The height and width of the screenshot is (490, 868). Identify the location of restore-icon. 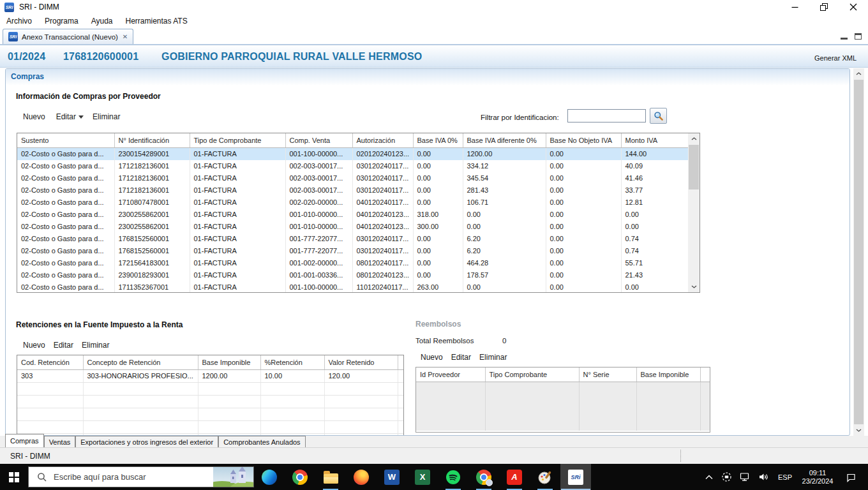
(824, 7).